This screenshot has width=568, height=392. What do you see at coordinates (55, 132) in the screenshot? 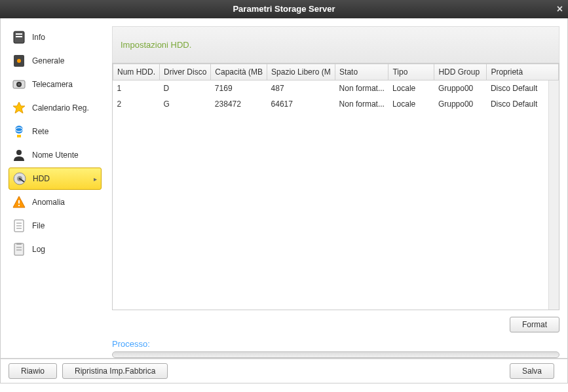
I see `sidebar-item-rete: Rete` at bounding box center [55, 132].